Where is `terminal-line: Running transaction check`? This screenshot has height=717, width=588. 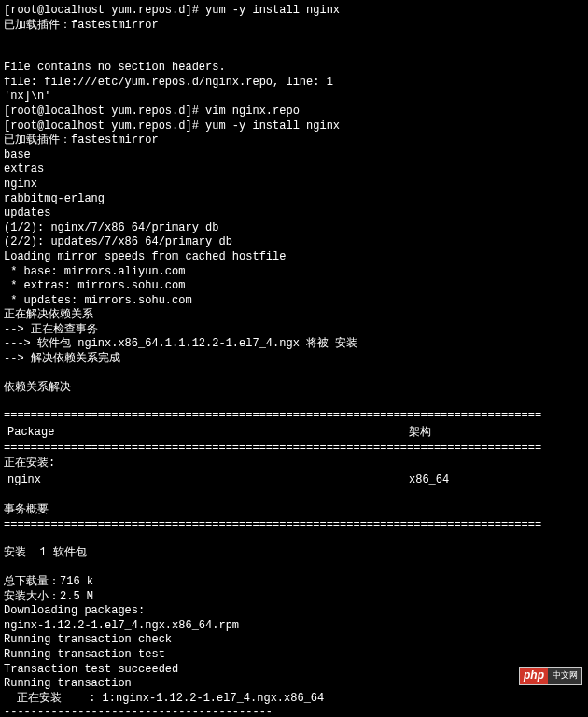 terminal-line: Running transaction check is located at coordinates (294, 640).